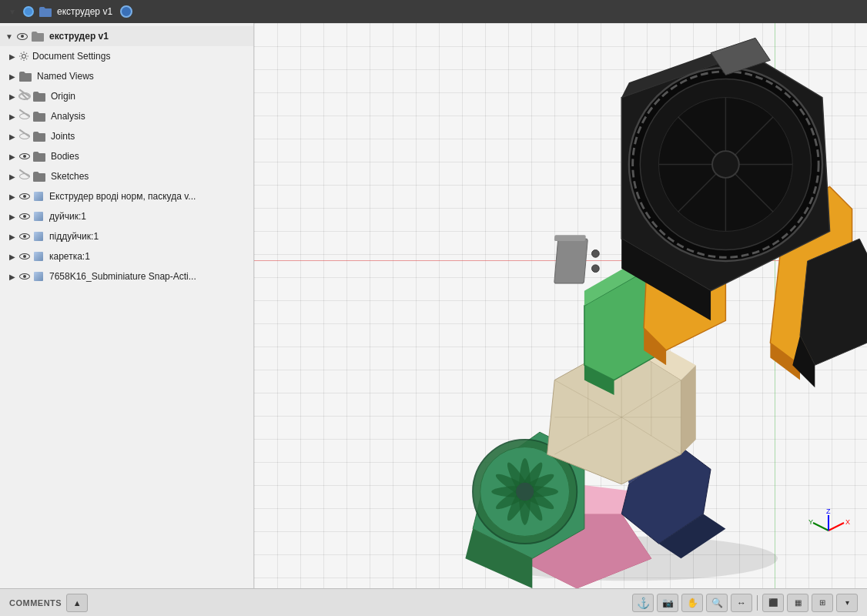  Describe the element at coordinates (126, 136) in the screenshot. I see `tree-item-joints: Joints` at that location.